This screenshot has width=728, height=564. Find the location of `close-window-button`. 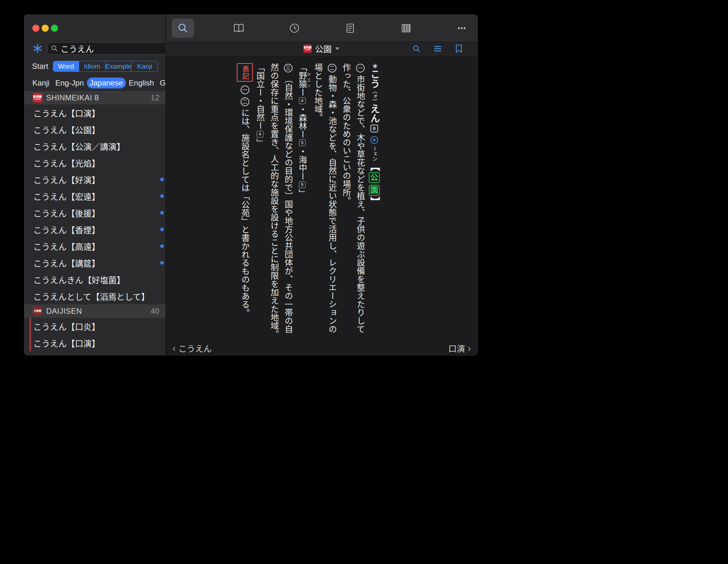

close-window-button is located at coordinates (36, 28).